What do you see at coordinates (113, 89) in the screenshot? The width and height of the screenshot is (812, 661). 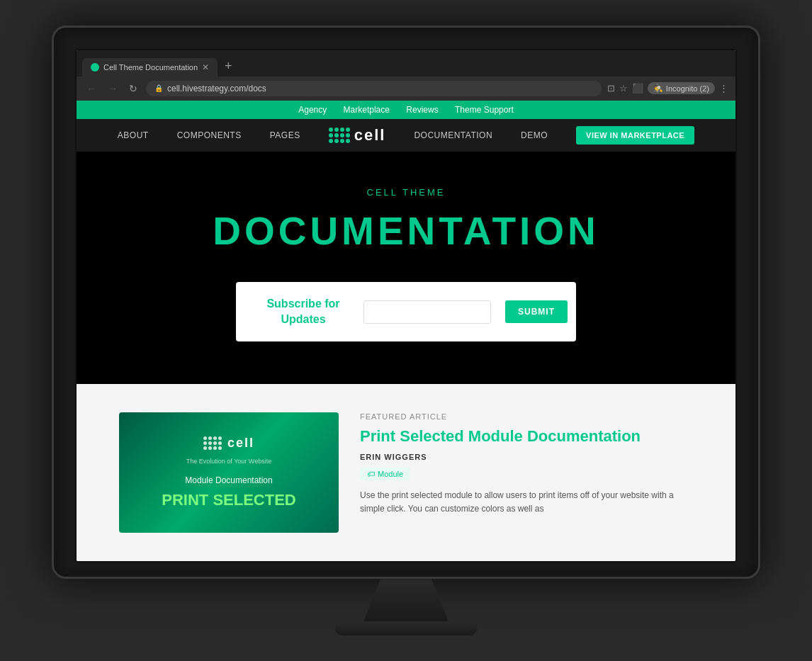 I see `forward-button: →` at bounding box center [113, 89].